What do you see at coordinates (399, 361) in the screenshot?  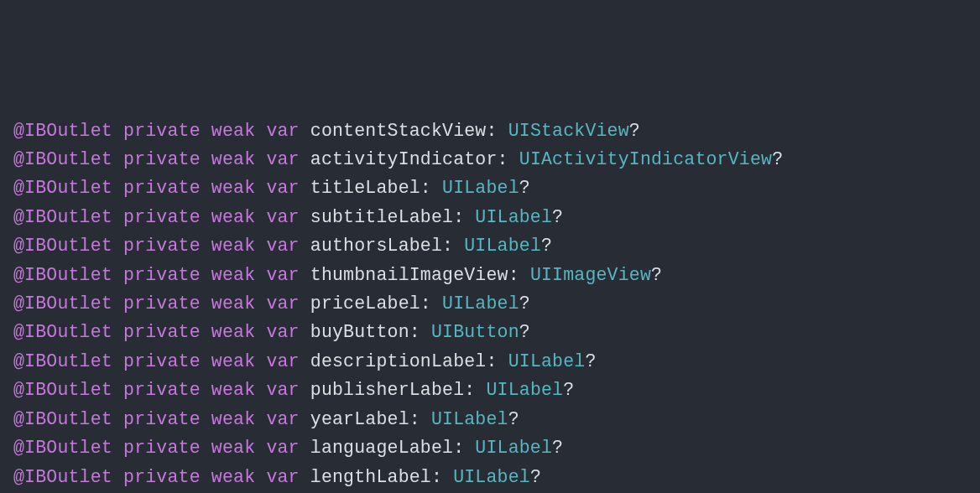 I see `variable-name: descriptionLabel` at bounding box center [399, 361].